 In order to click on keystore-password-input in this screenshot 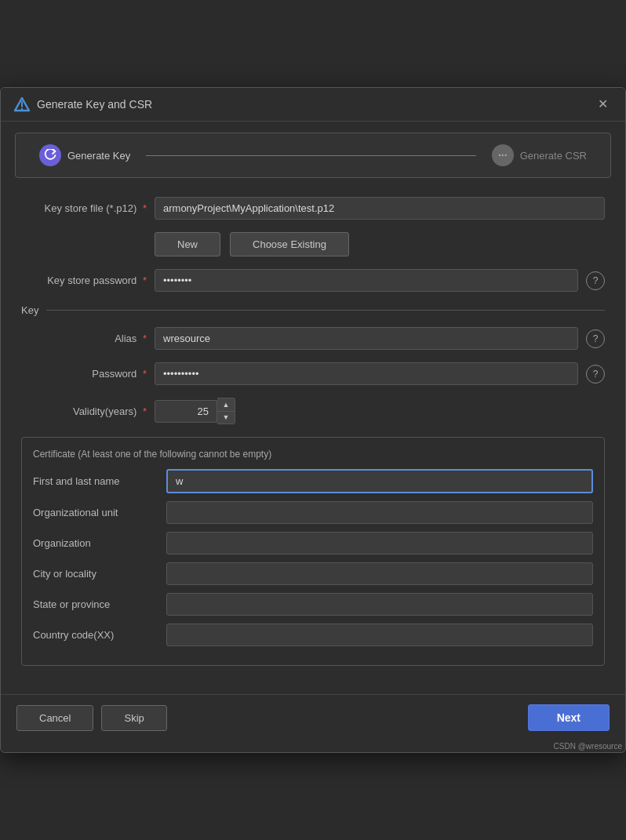, I will do `click(366, 281)`.